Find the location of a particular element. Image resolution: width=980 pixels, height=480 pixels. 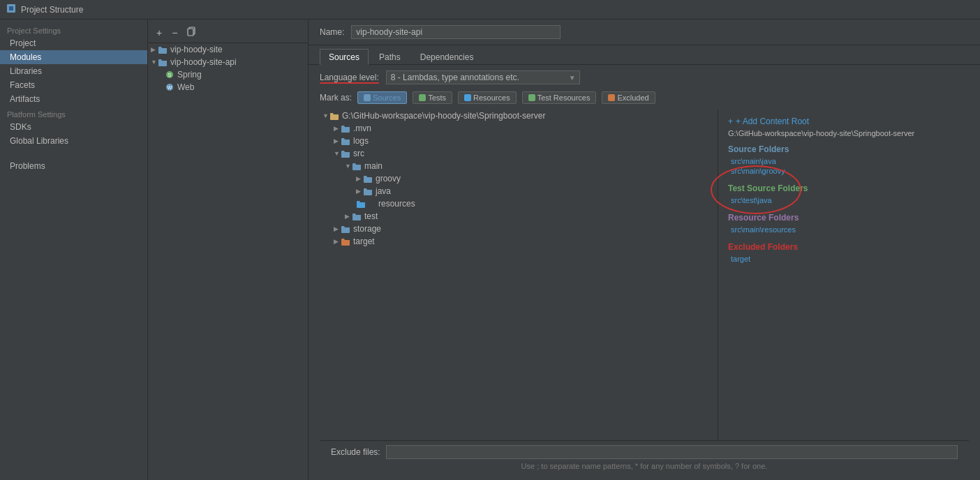

mark-tests-button: Tests is located at coordinates (433, 98).